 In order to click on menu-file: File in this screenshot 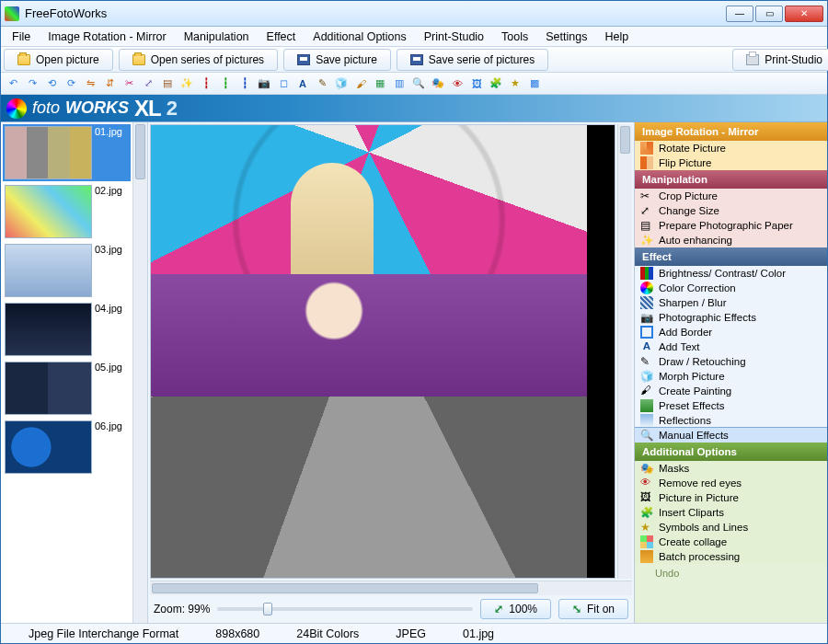, I will do `click(21, 37)`.